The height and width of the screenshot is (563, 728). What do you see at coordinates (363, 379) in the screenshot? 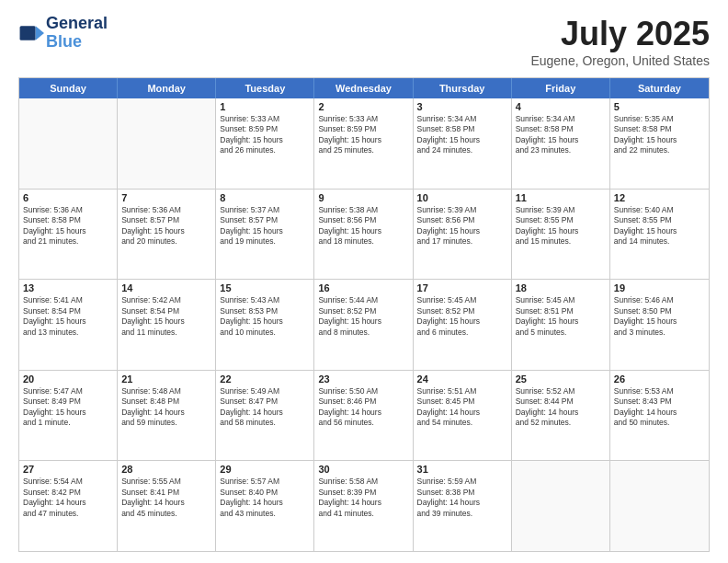
I see `day-number: 23` at bounding box center [363, 379].